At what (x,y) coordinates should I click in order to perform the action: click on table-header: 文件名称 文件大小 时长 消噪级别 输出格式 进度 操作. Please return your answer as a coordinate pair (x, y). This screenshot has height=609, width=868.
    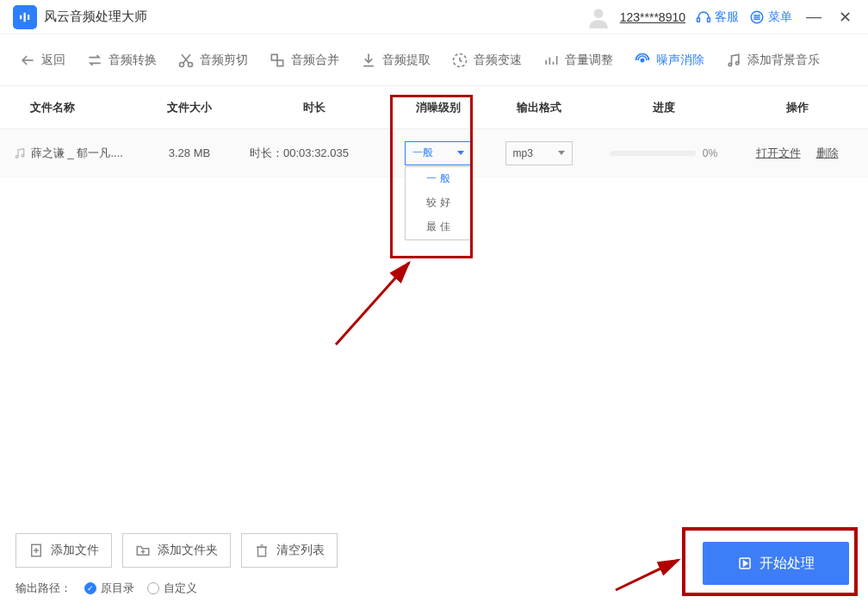
    Looking at the image, I should click on (434, 108).